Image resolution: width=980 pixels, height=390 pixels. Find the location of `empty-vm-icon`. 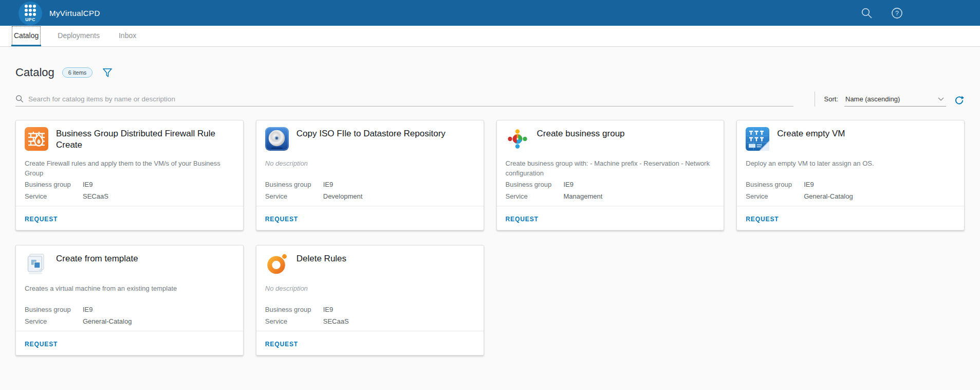

empty-vm-icon is located at coordinates (757, 139).